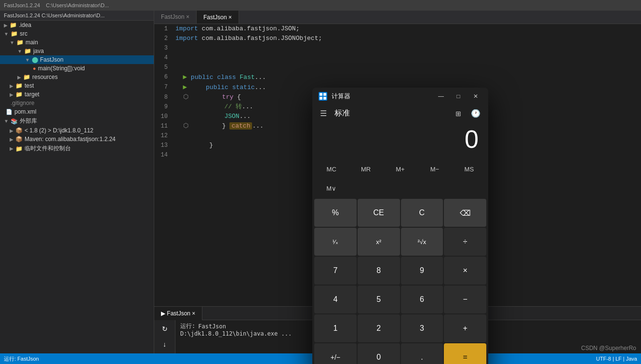 The width and height of the screenshot is (641, 364). What do you see at coordinates (465, 353) in the screenshot?
I see `equals-button: =` at bounding box center [465, 353].